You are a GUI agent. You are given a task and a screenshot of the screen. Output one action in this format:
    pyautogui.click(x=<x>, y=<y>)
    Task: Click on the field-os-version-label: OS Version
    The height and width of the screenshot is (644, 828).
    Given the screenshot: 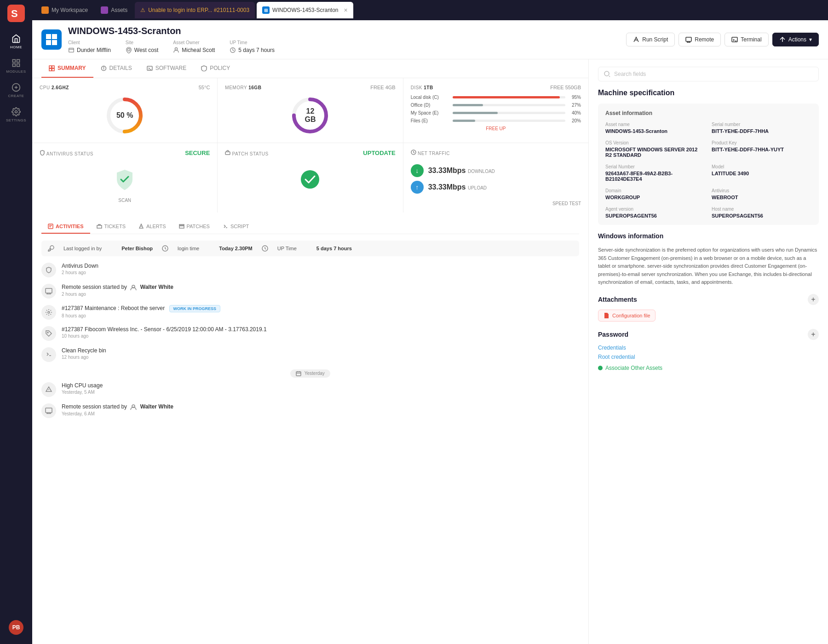 What is the action you would take?
    pyautogui.click(x=655, y=143)
    